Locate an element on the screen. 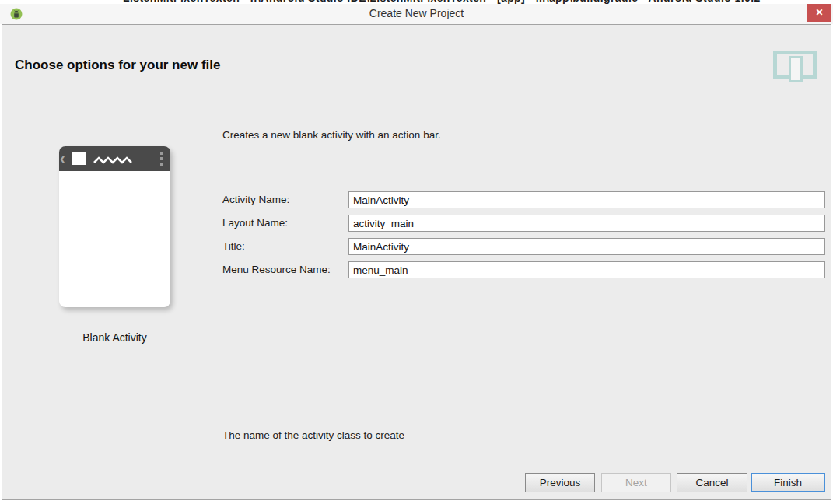 The height and width of the screenshot is (504, 833). activity-name-label: Activity Name: is located at coordinates (256, 200).